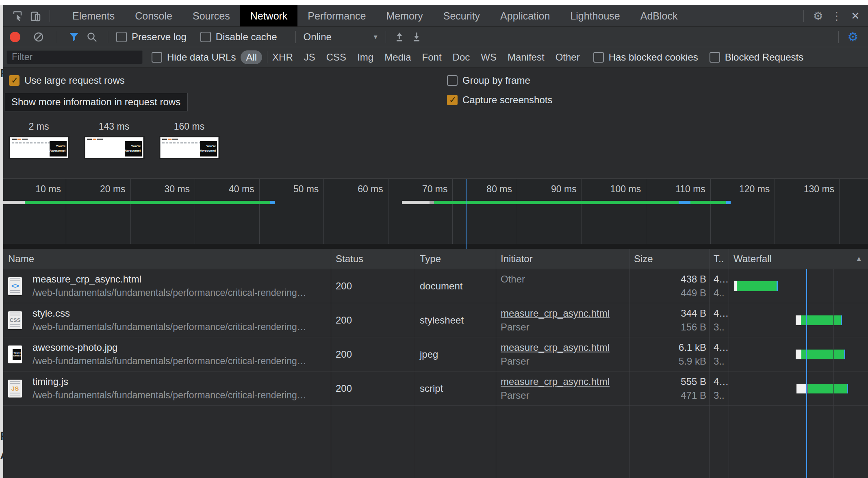 This screenshot has height=478, width=868. What do you see at coordinates (2, 436) in the screenshot?
I see `background-letter: P` at bounding box center [2, 436].